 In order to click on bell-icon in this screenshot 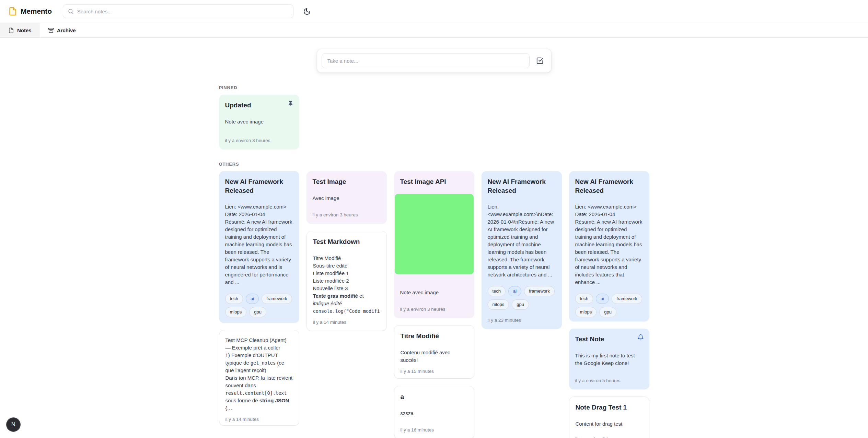, I will do `click(641, 337)`.